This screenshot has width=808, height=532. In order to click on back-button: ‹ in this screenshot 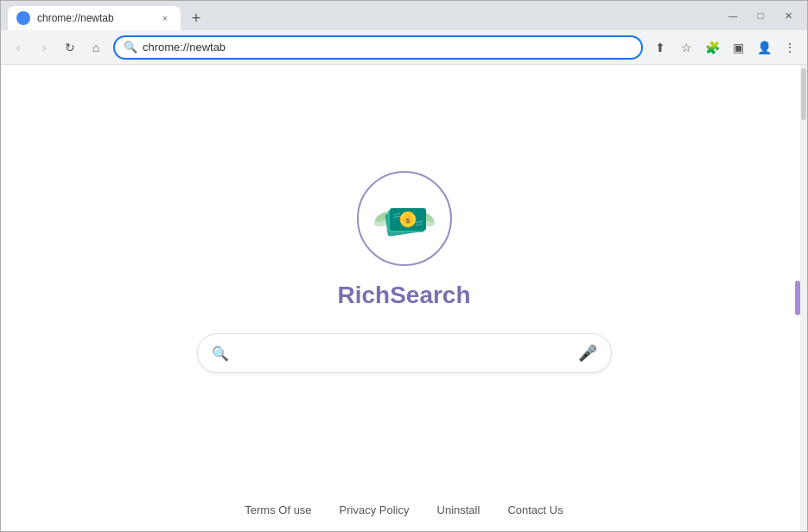, I will do `click(18, 48)`.